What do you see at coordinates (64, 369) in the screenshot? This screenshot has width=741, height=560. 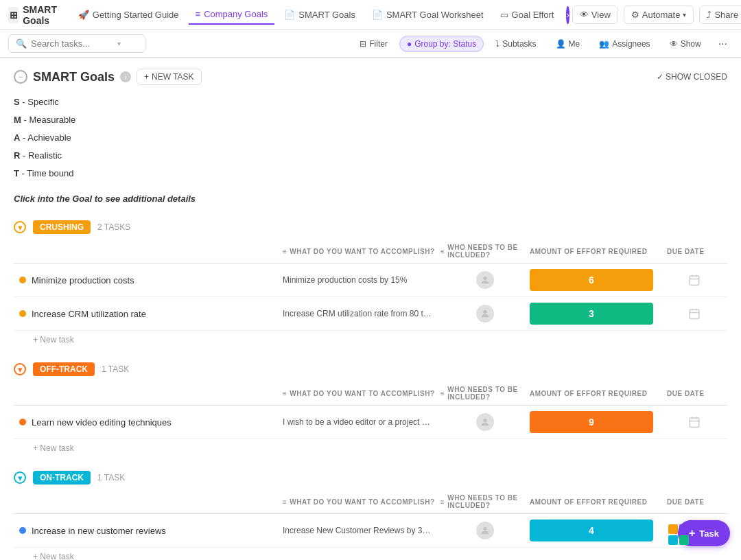 I see `group-badge-off-track: OFF-TRACK` at bounding box center [64, 369].